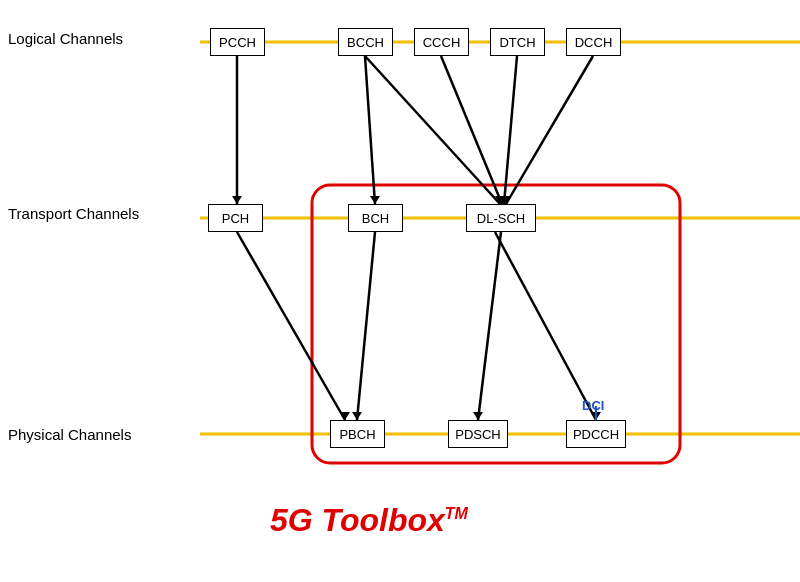  What do you see at coordinates (370, 130) in the screenshot?
I see `bcch-bch-line` at bounding box center [370, 130].